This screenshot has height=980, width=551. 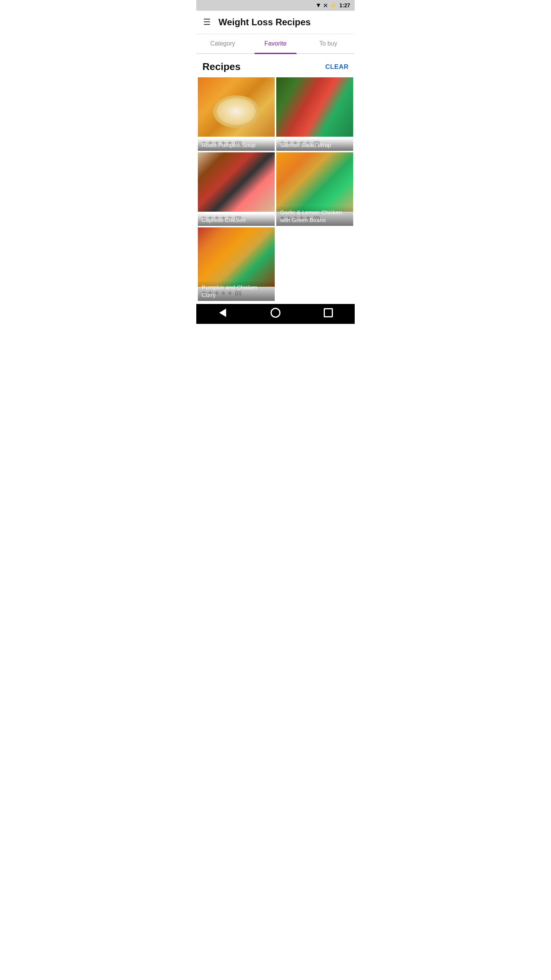 I want to click on recipe-card-roast-pumpkin-soup: Roast Pumpkin Soup ★ ★ ★ ★ ★ (0), so click(x=236, y=114).